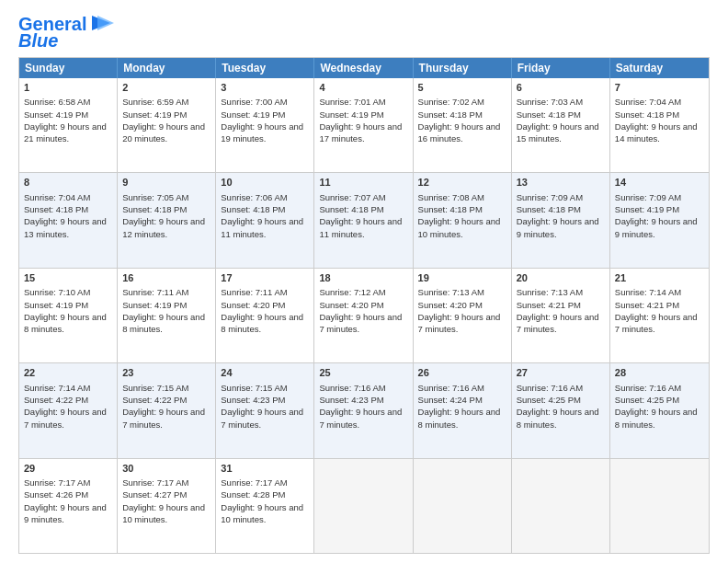  What do you see at coordinates (463, 316) in the screenshot?
I see `day-cell-19: 19Sunrise: 7:13 AMSunset: 4:20 PMDayligh…` at bounding box center [463, 316].